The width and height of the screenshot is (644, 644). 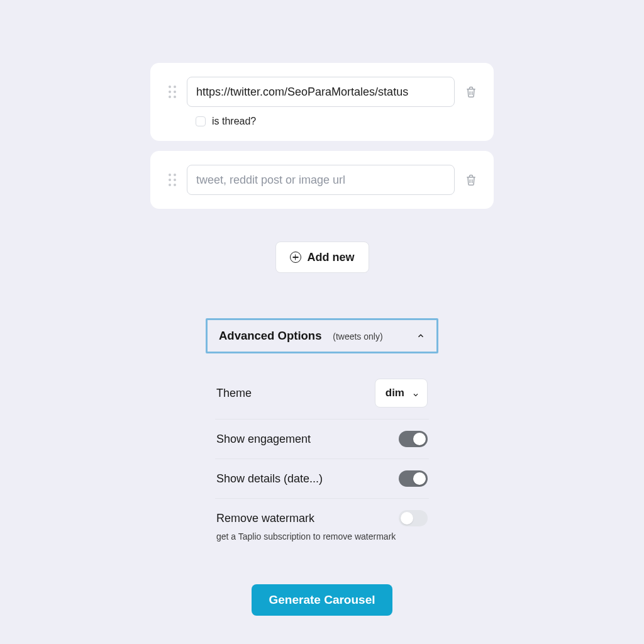 I want to click on advanced-options-toggle: Advanced Options (tweets only), so click(x=322, y=336).